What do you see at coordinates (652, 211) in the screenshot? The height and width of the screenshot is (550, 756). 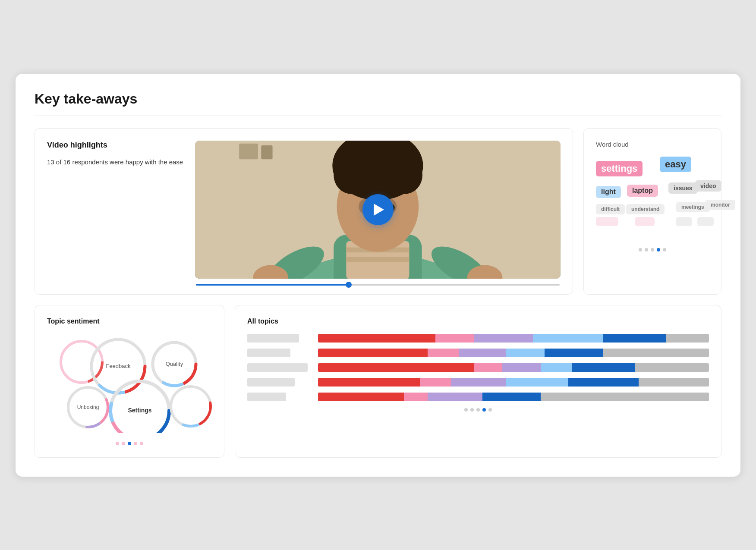 I see `word-cloud-card: Word cloud settings easy light laptop is…` at bounding box center [652, 211].